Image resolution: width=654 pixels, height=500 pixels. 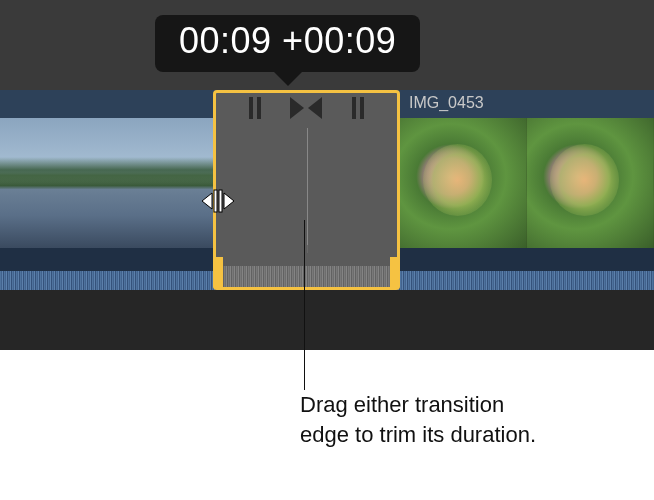 What do you see at coordinates (306, 111) in the screenshot?
I see `transition-icon-row` at bounding box center [306, 111].